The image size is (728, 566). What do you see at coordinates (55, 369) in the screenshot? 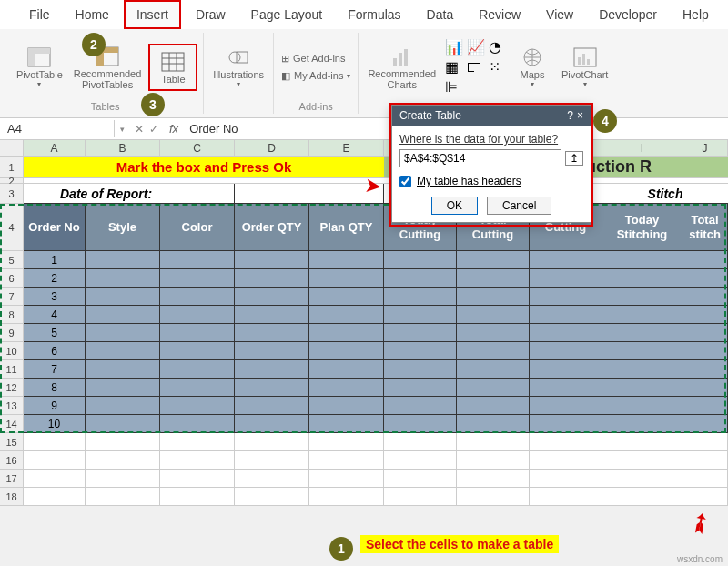
I see `cell: 7` at bounding box center [55, 369].